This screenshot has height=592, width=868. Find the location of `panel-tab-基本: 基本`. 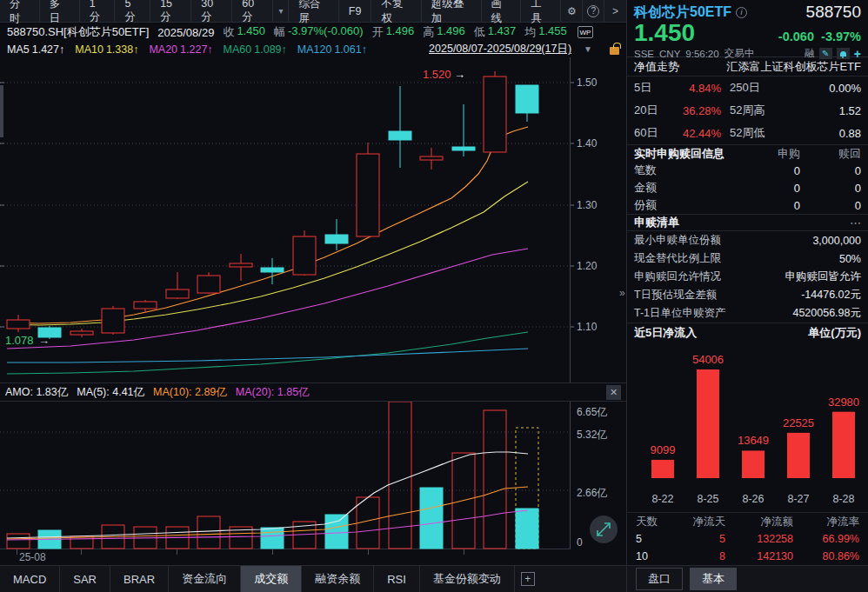

panel-tab-基本: 基本 is located at coordinates (713, 579).